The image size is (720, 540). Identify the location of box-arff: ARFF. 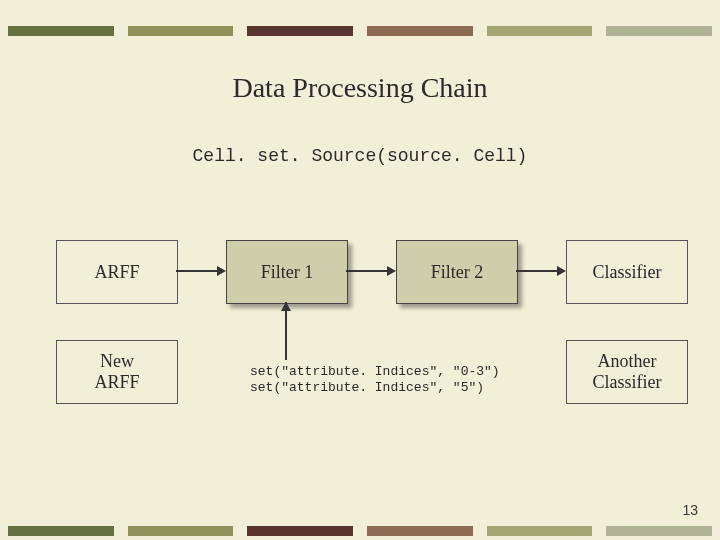
(117, 272).